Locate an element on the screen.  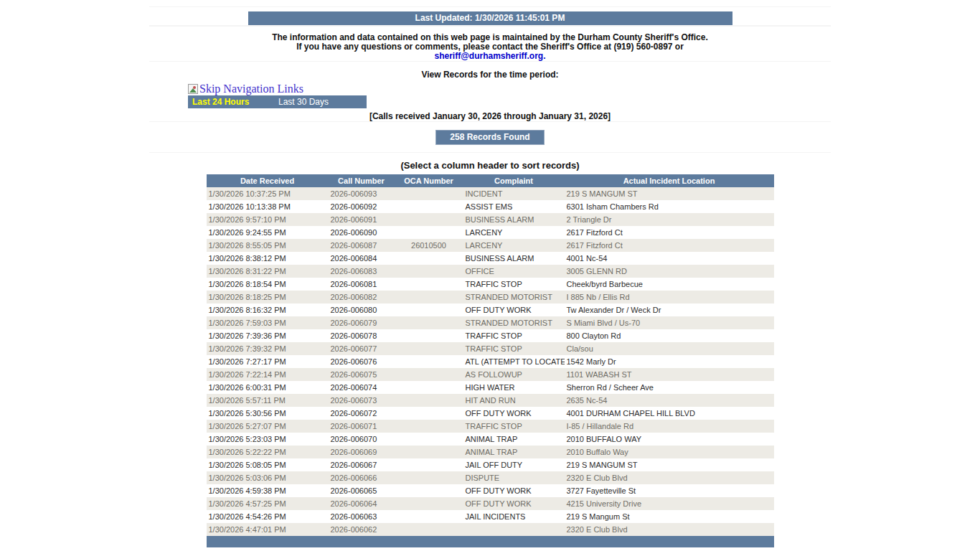
column-header-complaint: Complaint is located at coordinates (514, 181).